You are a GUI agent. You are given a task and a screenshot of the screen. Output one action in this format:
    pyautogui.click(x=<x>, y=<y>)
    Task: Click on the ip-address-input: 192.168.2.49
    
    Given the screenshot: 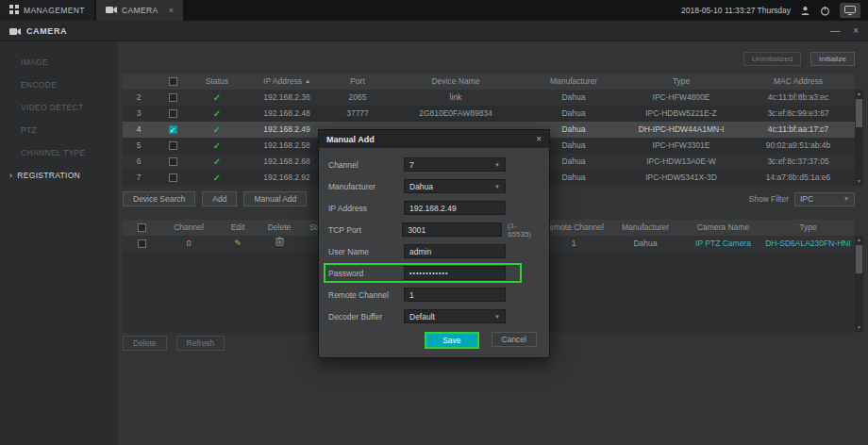 What is the action you would take?
    pyautogui.click(x=455, y=207)
    